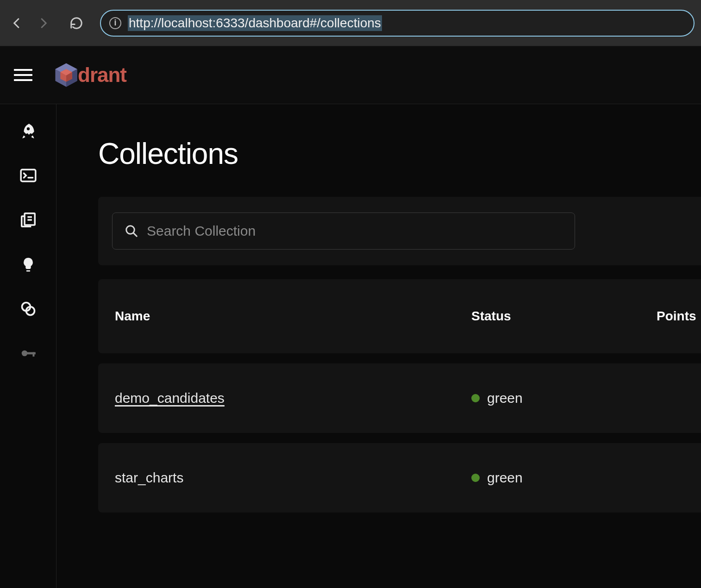 Image resolution: width=701 pixels, height=588 pixels. I want to click on table-row: demo_candidates green, so click(400, 398).